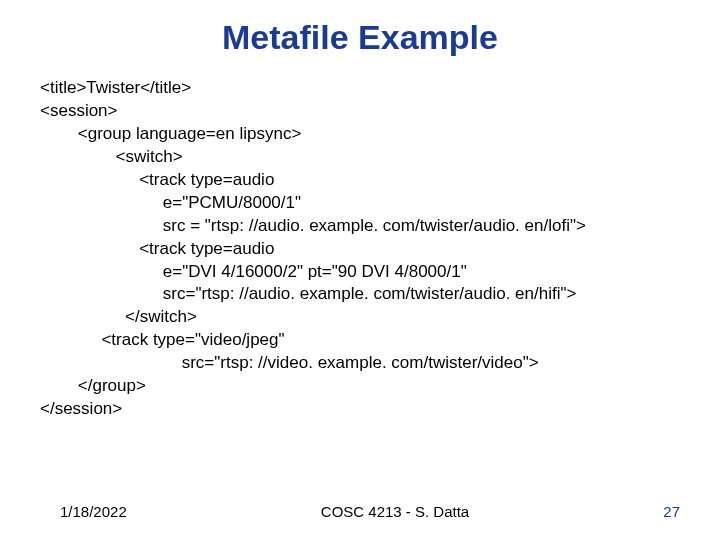 The height and width of the screenshot is (540, 720). I want to click on footer-center: COSC 4213 - S. Datta, so click(395, 512).